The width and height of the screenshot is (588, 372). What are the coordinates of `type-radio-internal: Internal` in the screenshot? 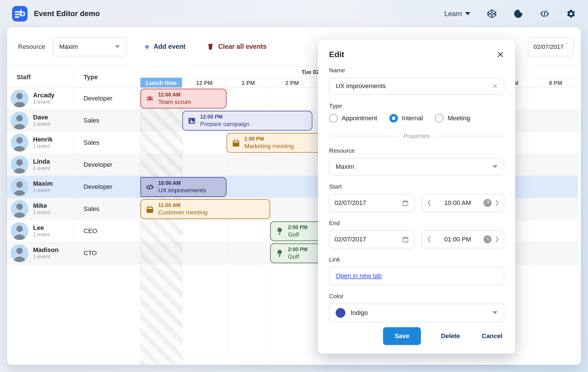 It's located at (406, 118).